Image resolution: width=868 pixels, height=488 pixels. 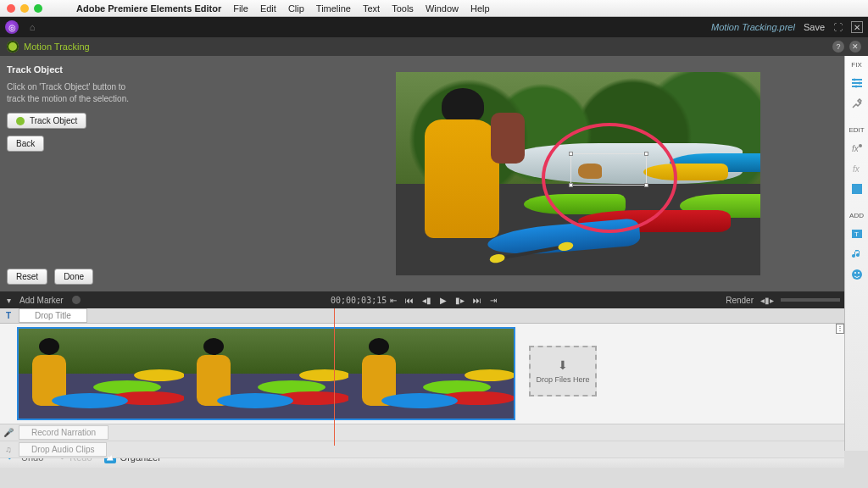 What do you see at coordinates (814, 27) in the screenshot?
I see `save-button: Save` at bounding box center [814, 27].